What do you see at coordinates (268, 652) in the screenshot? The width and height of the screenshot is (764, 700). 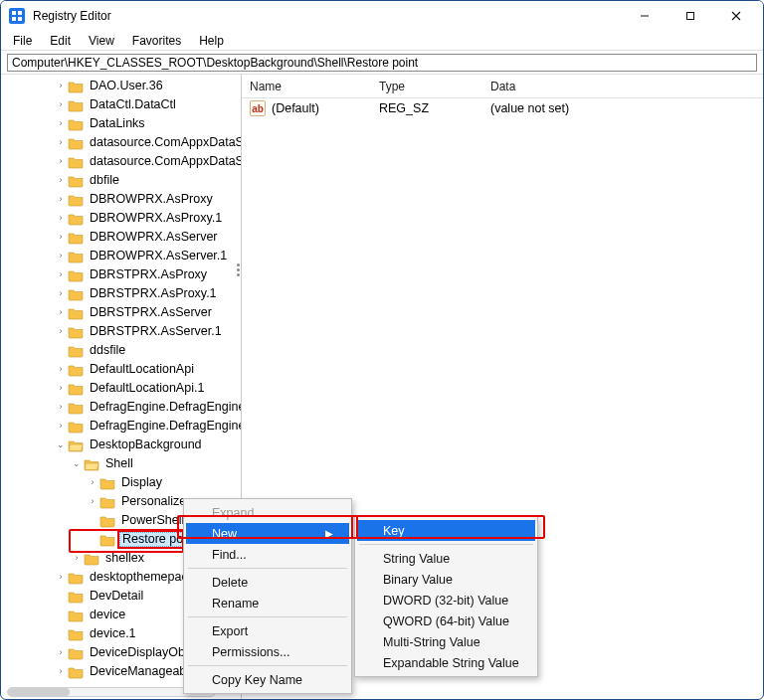 I see `menu-item-permissions: Permissions...` at bounding box center [268, 652].